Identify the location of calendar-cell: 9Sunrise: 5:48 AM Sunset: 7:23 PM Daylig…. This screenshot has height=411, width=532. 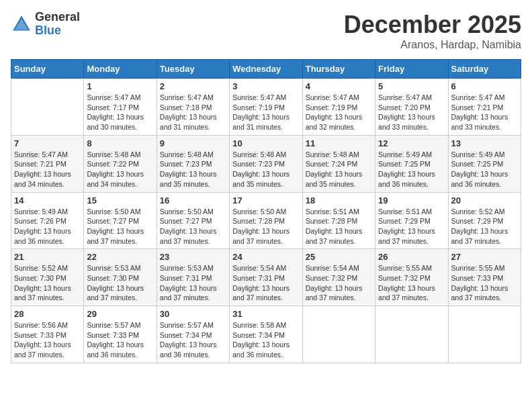
(193, 164).